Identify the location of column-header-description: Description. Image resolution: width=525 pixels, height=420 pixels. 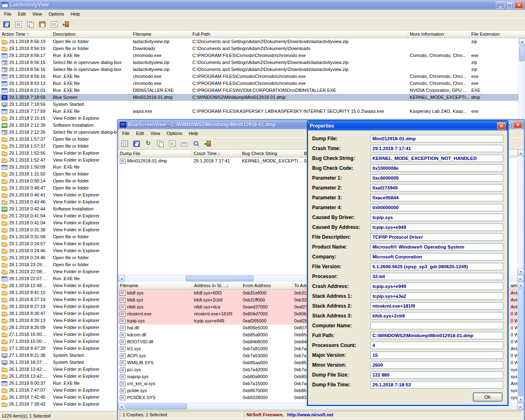
(91, 34).